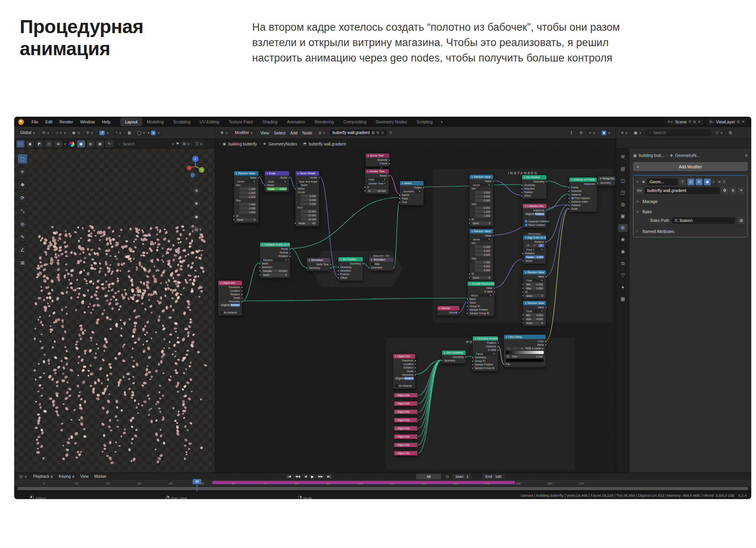 The width and height of the screenshot is (756, 548). What do you see at coordinates (248, 193) in the screenshot?
I see `node-value-field: -1.000` at bounding box center [248, 193].